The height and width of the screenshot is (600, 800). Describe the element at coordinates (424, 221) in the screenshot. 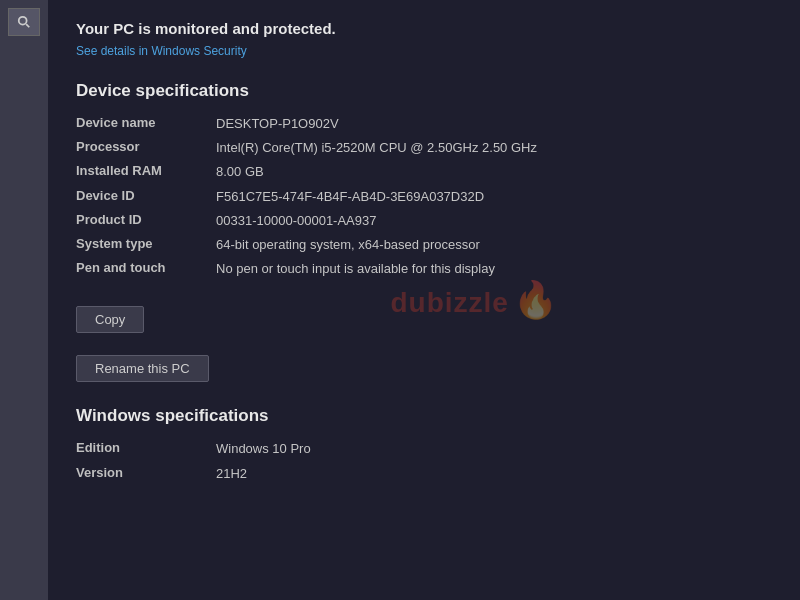

I see `spec-row: Product ID00331-10000-00001-AA937` at that location.